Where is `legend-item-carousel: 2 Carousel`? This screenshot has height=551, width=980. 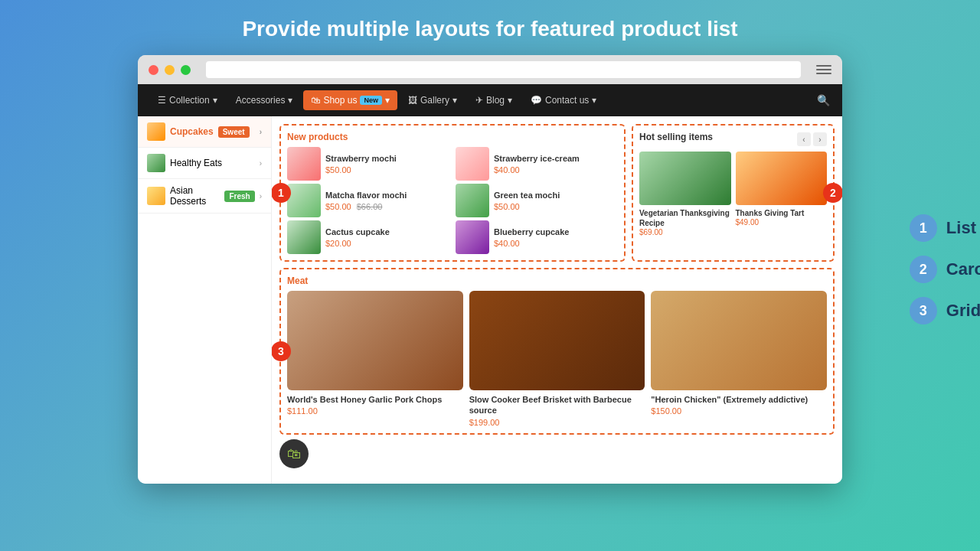
legend-item-carousel: 2 Carousel is located at coordinates (945, 269).